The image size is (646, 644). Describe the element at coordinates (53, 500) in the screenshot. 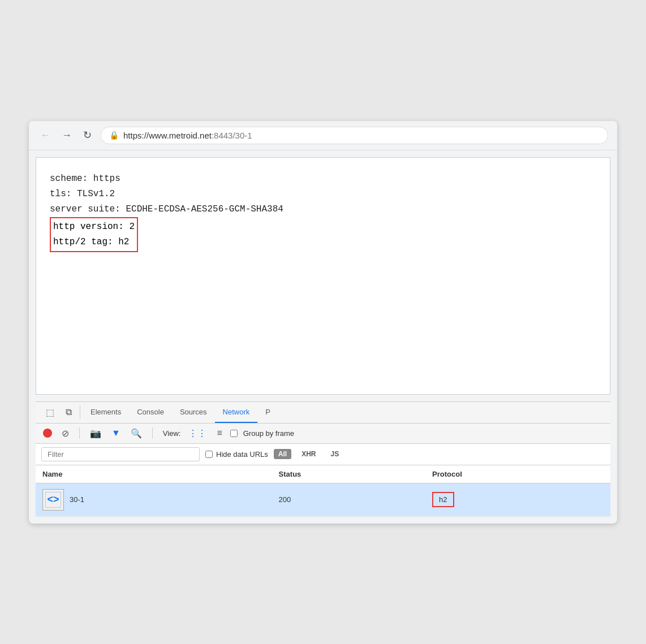

I see `file-icon: <>` at that location.